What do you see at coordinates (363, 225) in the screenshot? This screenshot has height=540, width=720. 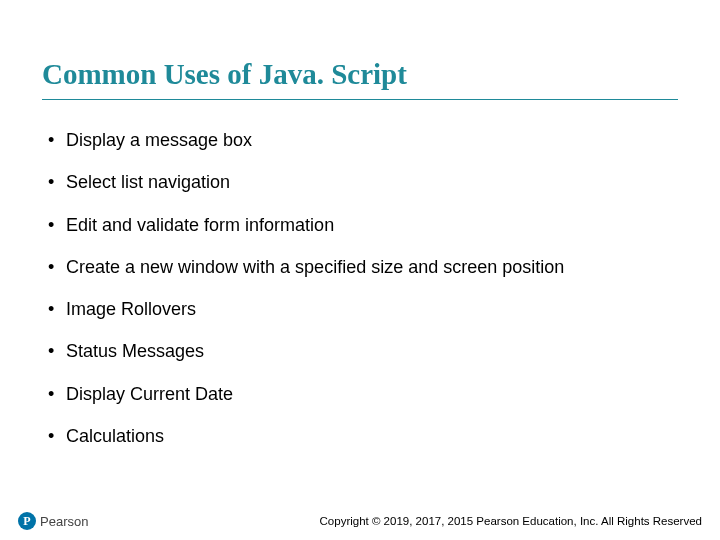 I see `list-item: Edit and validate form information` at bounding box center [363, 225].